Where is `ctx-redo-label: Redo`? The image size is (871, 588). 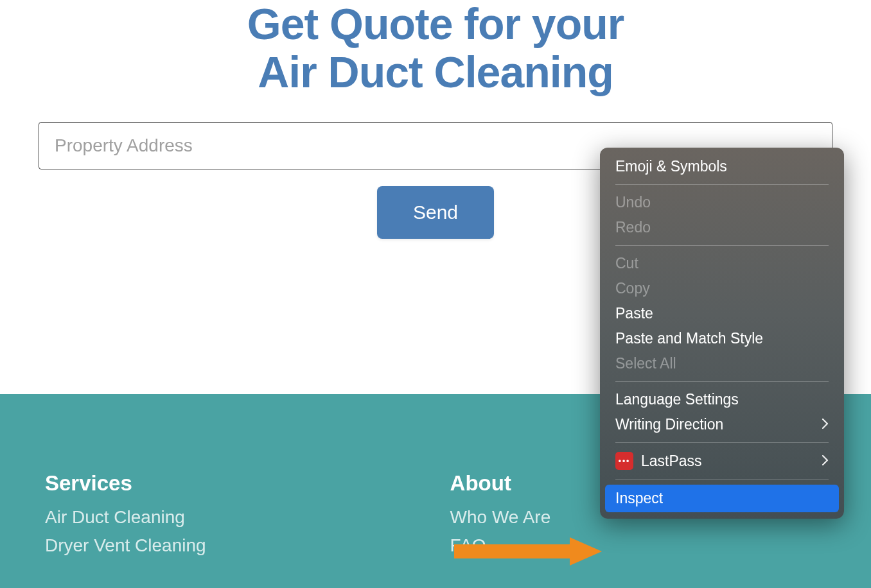
ctx-redo-label: Redo is located at coordinates (633, 227).